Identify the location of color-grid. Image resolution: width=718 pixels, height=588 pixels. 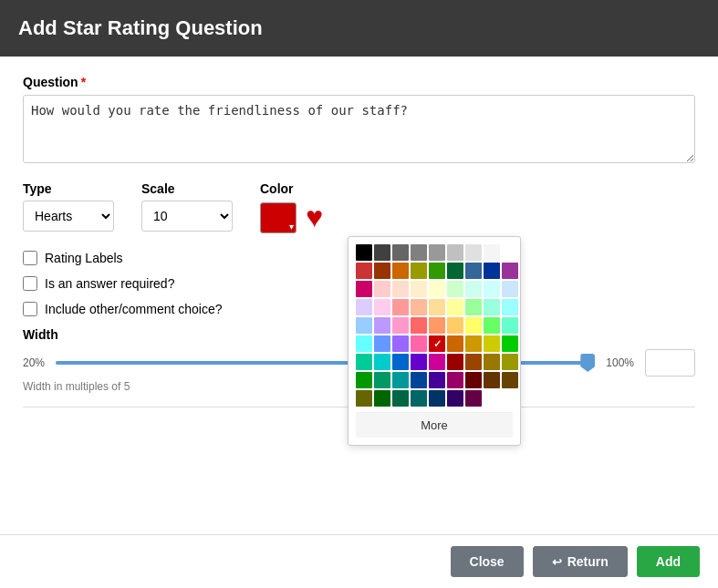
(434, 325).